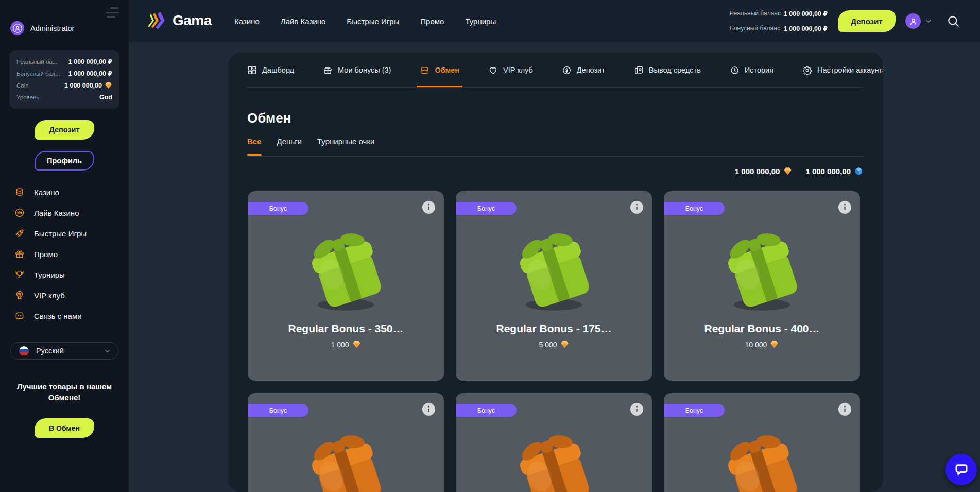 The width and height of the screenshot is (980, 492). What do you see at coordinates (64, 254) in the screenshot?
I see `sidebar-item-promo: Промо` at bounding box center [64, 254].